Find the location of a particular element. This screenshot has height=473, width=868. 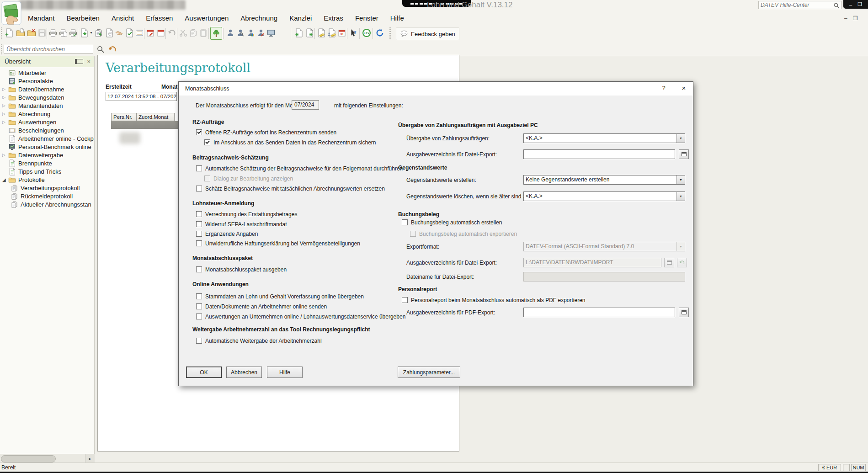

checkbox-row-dialog-bearbeitung: Dialog zur Bearbeitung anzeigen is located at coordinates (249, 178).